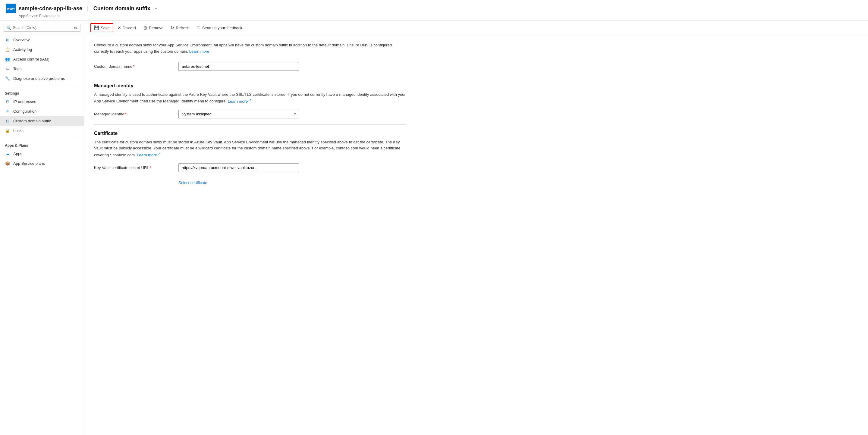 This screenshot has width=868, height=435. What do you see at coordinates (220, 28) in the screenshot?
I see `feedback-button: ♡ Send us your feedback` at bounding box center [220, 28].